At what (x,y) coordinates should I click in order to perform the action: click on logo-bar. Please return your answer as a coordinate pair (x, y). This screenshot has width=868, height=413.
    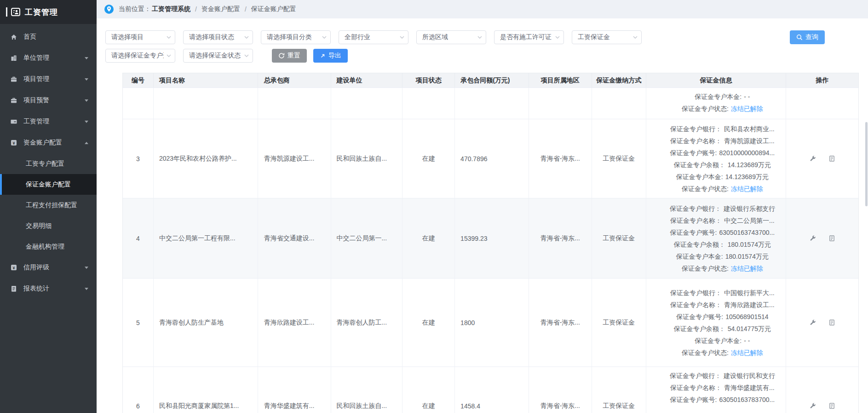
    Looking at the image, I should click on (6, 12).